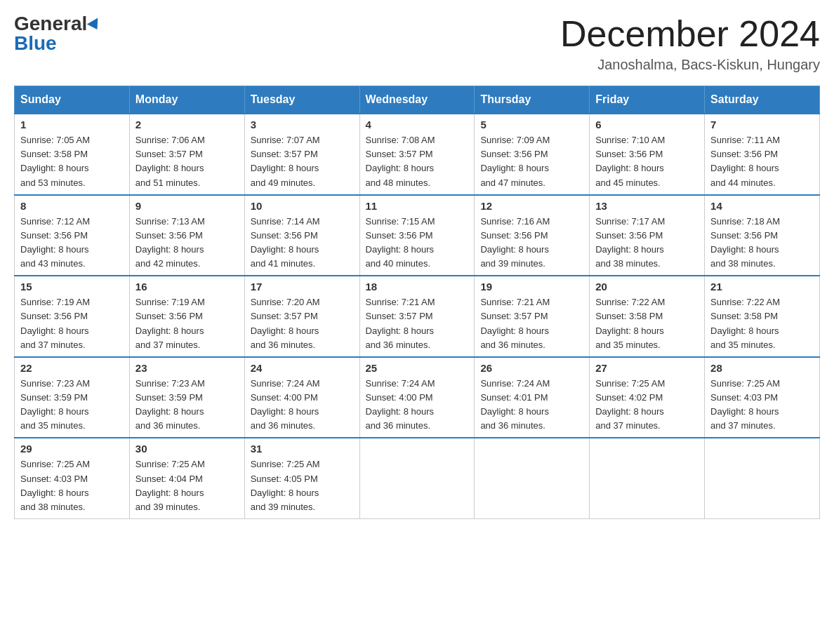 The height and width of the screenshot is (644, 834). What do you see at coordinates (302, 236) in the screenshot?
I see `table-row: 10 Sunrise: 7:14 AMSunset: 3:56 PMDaylig…` at bounding box center [302, 236].